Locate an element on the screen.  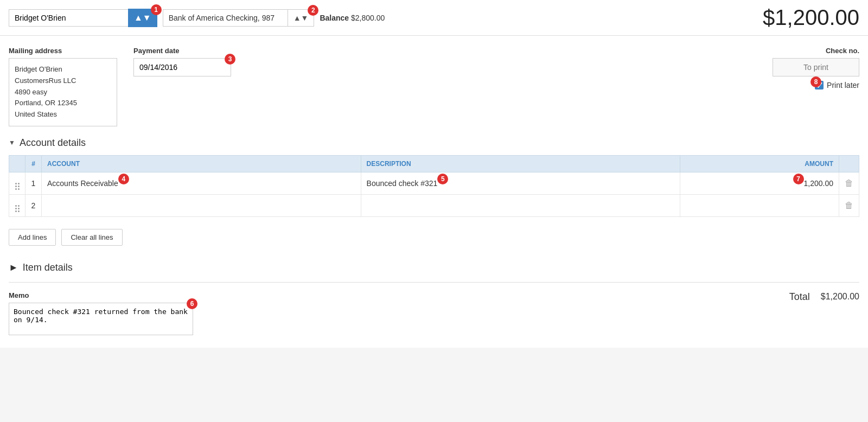
address-line-2: CustomersRus LLC is located at coordinates (63, 81).